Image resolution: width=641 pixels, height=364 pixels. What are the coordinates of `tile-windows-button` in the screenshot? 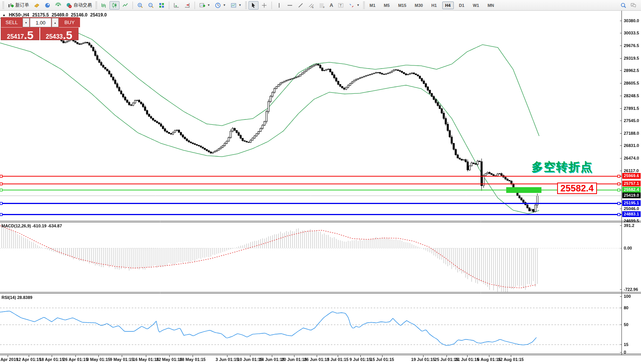 It's located at (162, 5).